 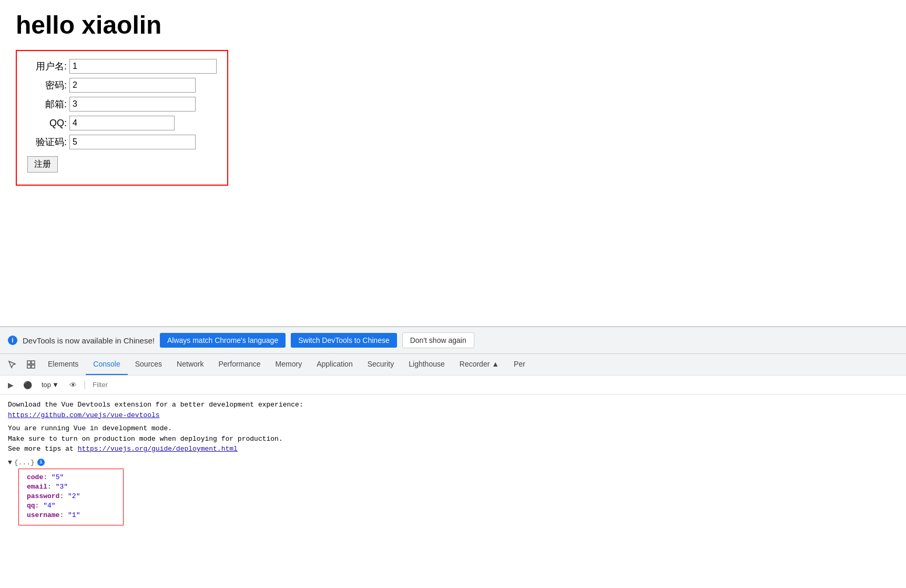 I want to click on tab-lighthouse: Lighthouse, so click(x=427, y=364).